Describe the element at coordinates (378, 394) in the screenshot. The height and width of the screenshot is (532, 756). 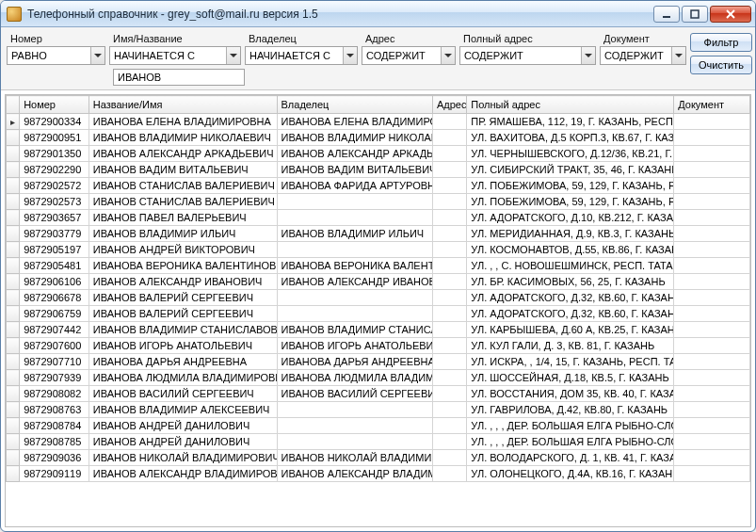
I see `table-row: 9872908082ИВАНОВ ВАСИЛИЙ СЕРГЕЕВИЧИВАНОВ…` at that location.